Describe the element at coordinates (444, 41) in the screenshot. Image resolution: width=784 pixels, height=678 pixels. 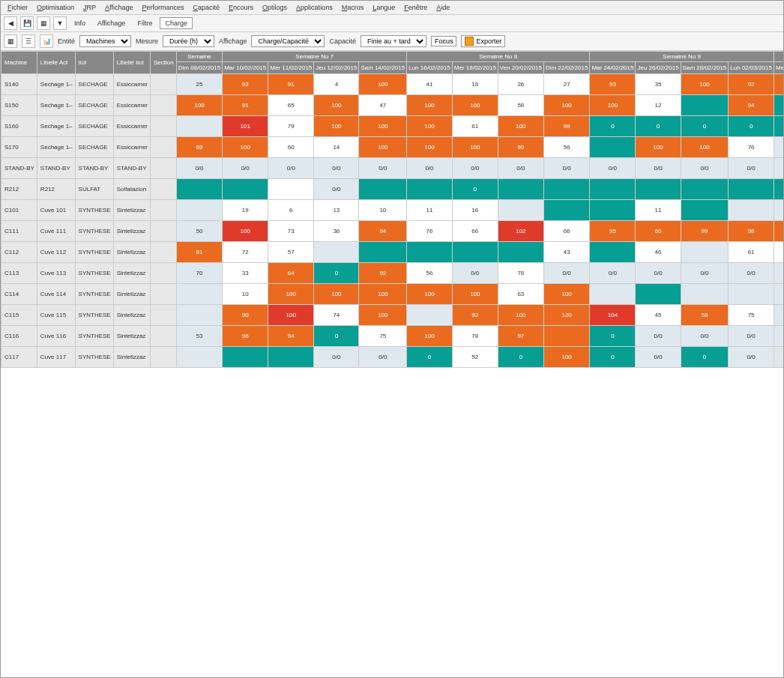
I see `focus-button: Focus` at that location.